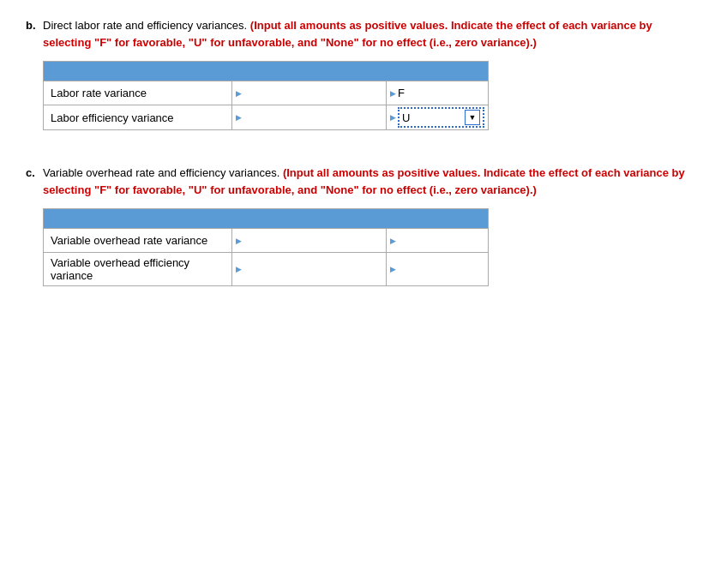  What do you see at coordinates (138, 240) in the screenshot?
I see `var-overhead-rate-variance-label: Variable overhead rate variance` at bounding box center [138, 240].